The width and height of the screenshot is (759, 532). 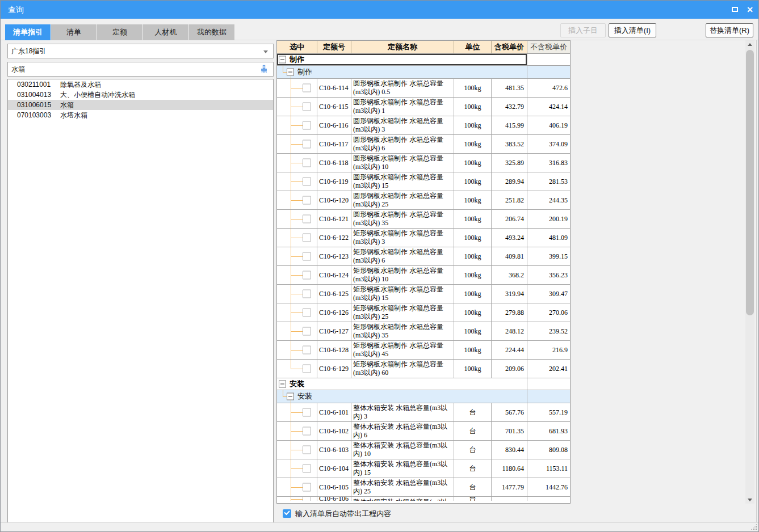 What do you see at coordinates (510, 256) in the screenshot?
I see `price-tax-cell: 409.81` at bounding box center [510, 256].